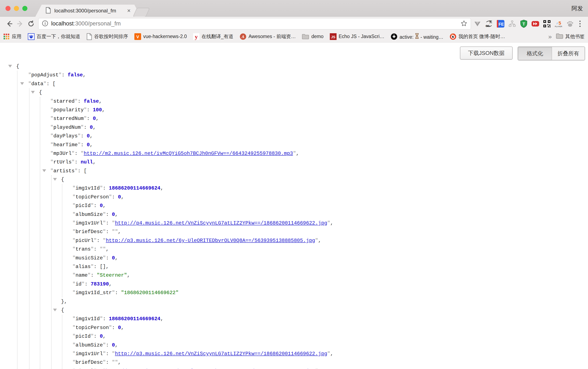  I want to click on vue-devtools-icon, so click(477, 24).